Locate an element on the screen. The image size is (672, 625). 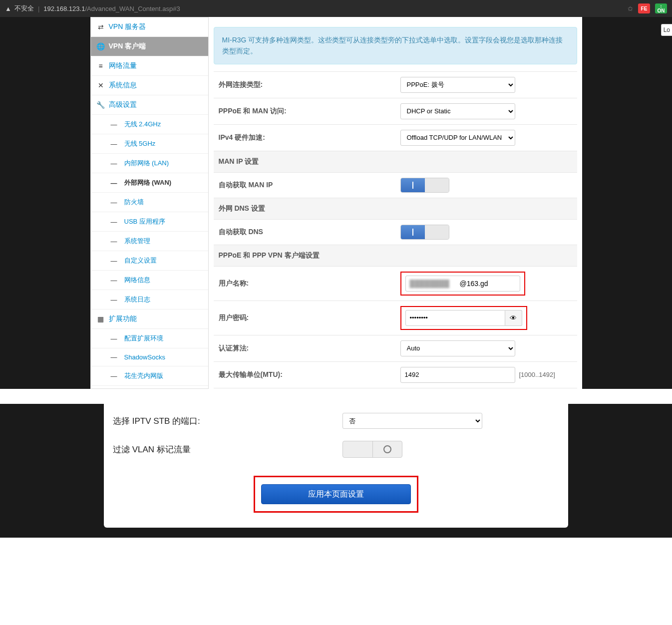
apply-button: 应用本页面设置 is located at coordinates (336, 494).